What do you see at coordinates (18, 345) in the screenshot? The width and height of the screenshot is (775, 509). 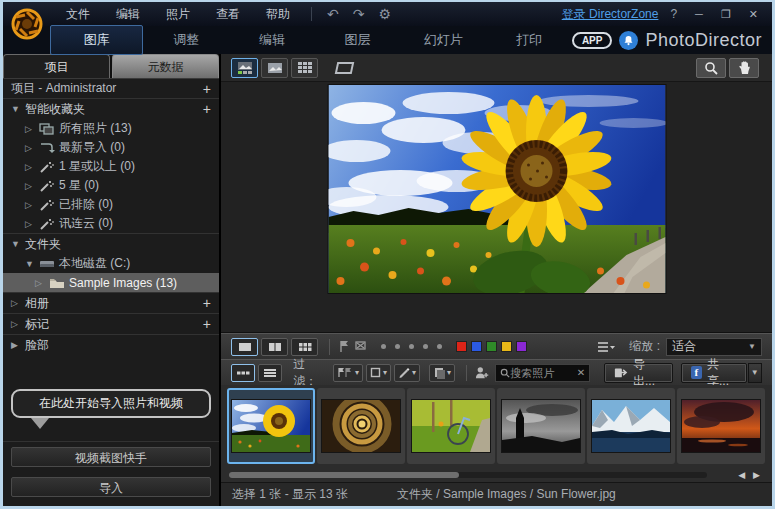 I see `expand-icon: ▶` at bounding box center [18, 345].